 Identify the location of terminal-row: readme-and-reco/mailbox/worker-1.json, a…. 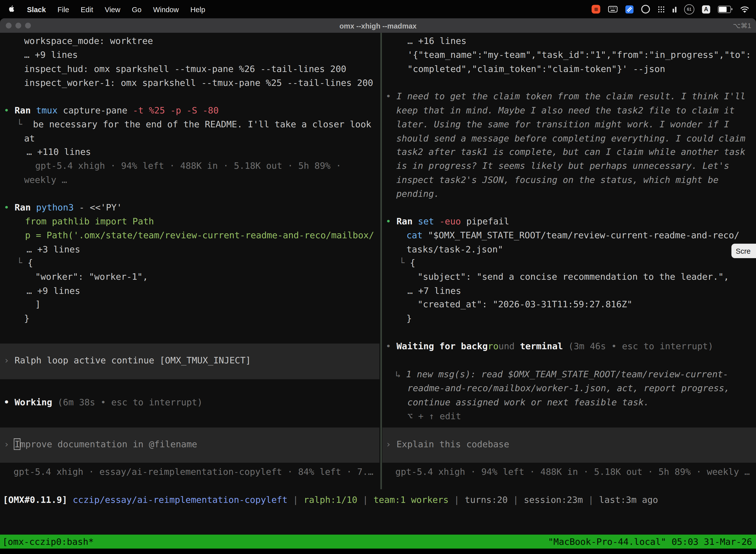
(569, 388).